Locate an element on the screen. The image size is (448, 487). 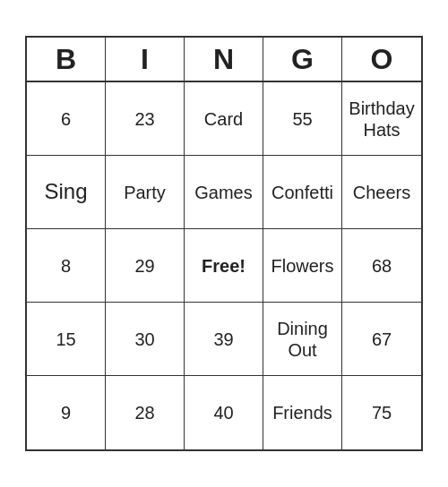
cell-r2-c0: 8 is located at coordinates (66, 266).